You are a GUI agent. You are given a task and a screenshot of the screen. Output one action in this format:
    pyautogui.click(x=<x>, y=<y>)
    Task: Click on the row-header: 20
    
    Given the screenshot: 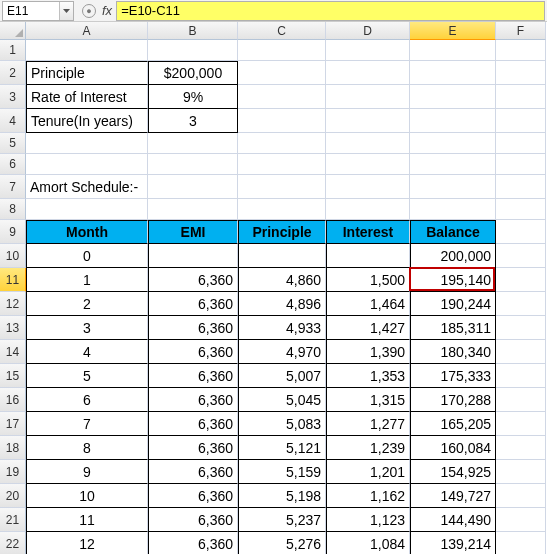 What is the action you would take?
    pyautogui.click(x=13, y=496)
    